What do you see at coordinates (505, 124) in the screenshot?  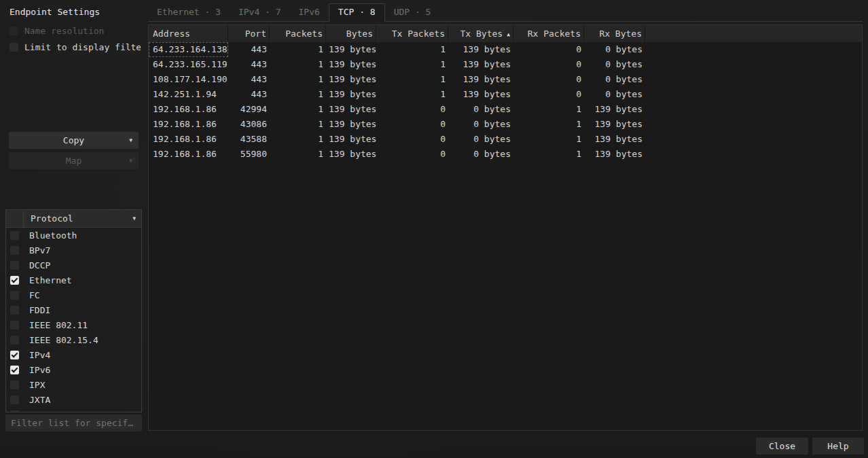 I see `table-row: 192.168.1.86430861139 bytes00 bytes1139 …` at bounding box center [505, 124].